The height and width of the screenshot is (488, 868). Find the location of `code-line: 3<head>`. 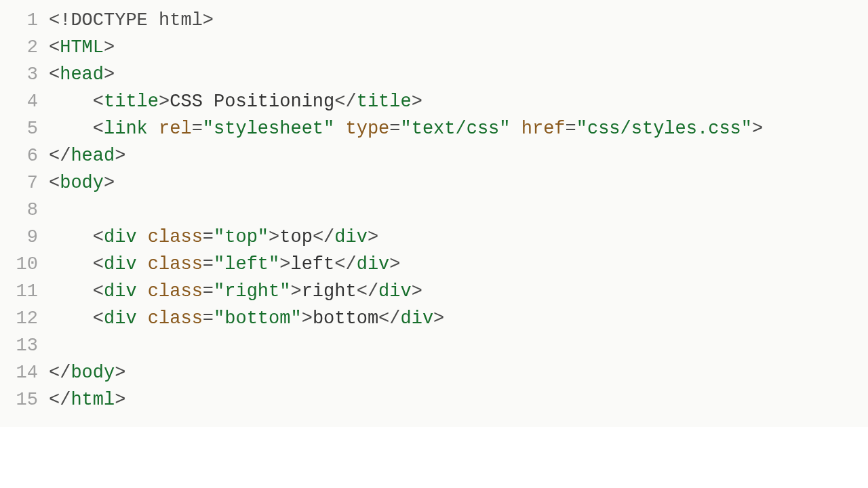

code-line: 3<head> is located at coordinates (434, 75).